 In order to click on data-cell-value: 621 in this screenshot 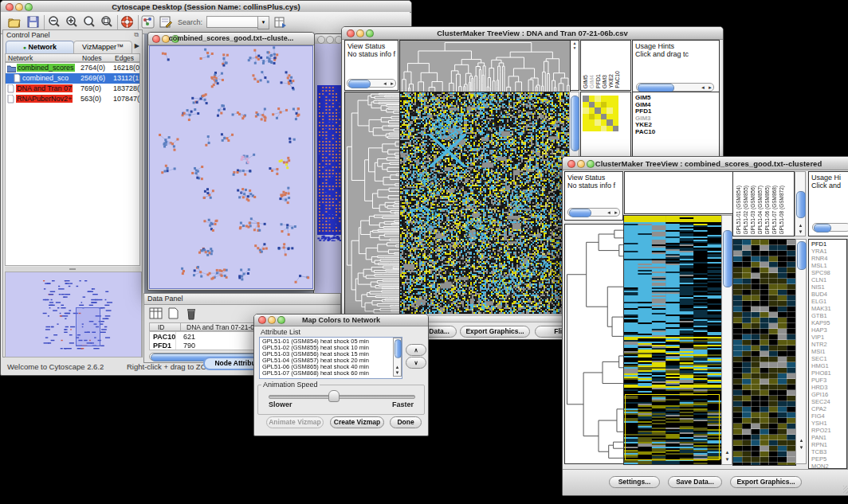, I will do `click(190, 337)`.